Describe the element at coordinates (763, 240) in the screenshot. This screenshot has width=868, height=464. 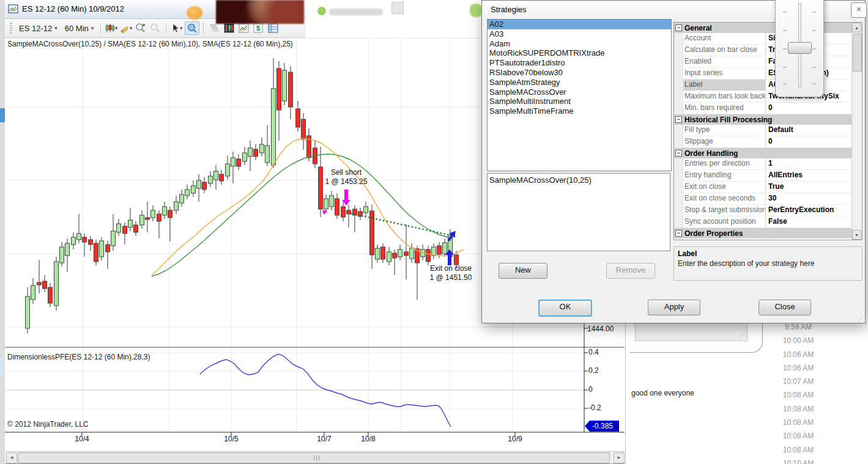
I see `property-row: Set order quantityby strategy` at that location.